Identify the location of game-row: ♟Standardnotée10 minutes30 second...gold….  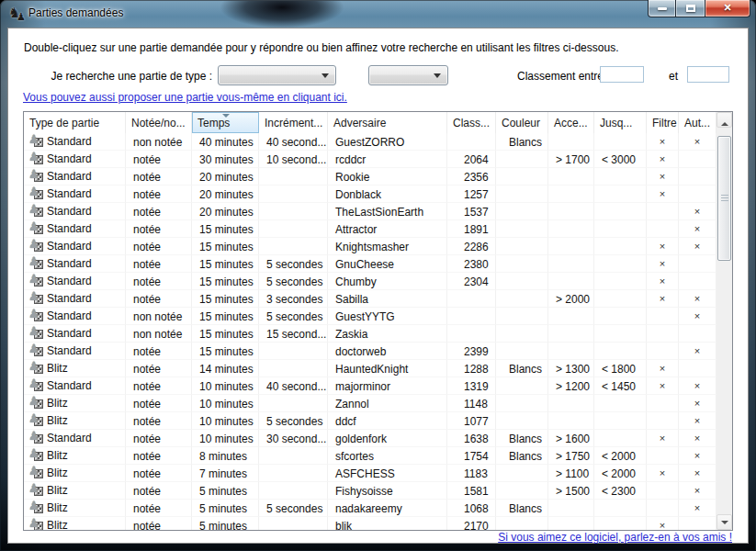
(370, 439).